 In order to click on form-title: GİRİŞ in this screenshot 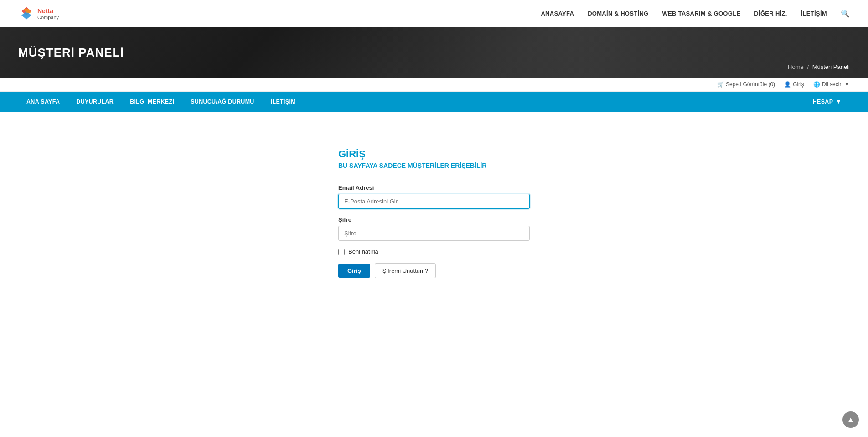, I will do `click(434, 154)`.